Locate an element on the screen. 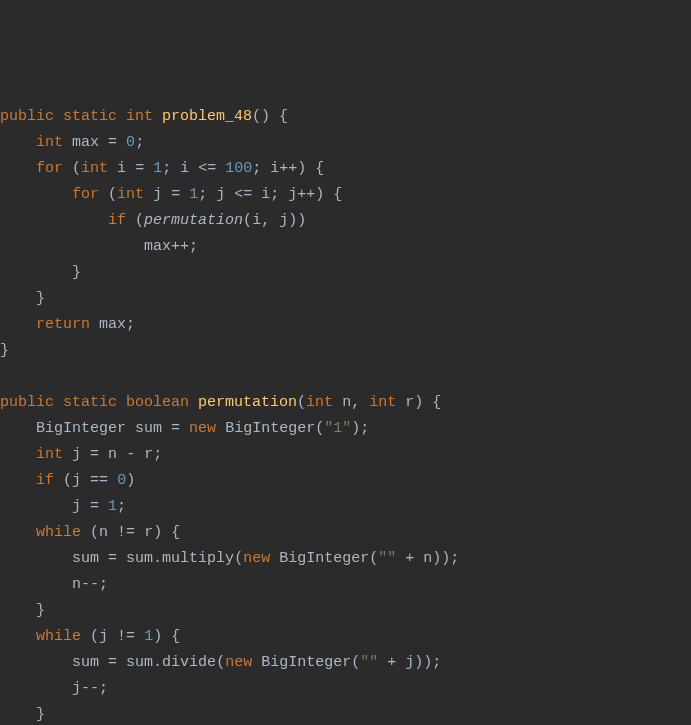  inc: j++ is located at coordinates (302, 194).